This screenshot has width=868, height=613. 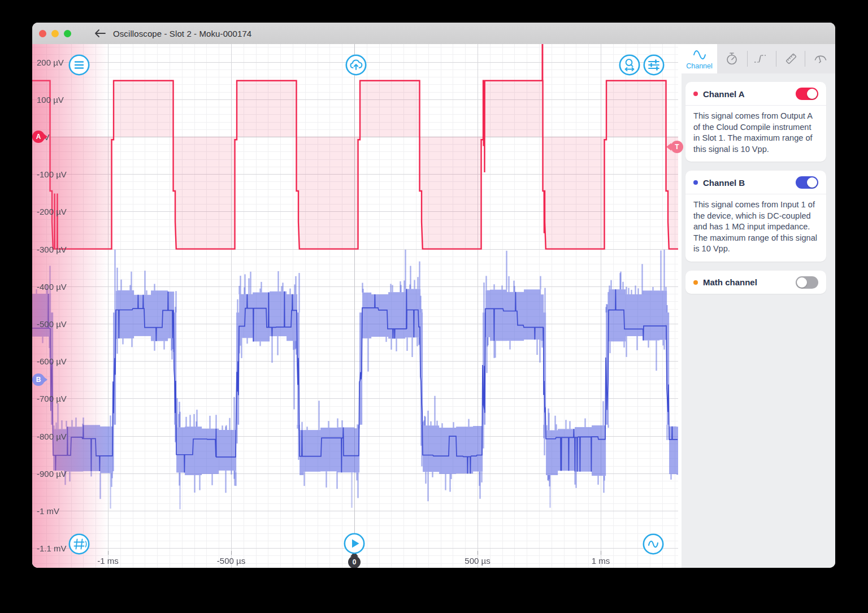 I want to click on gauge-icon, so click(x=821, y=59).